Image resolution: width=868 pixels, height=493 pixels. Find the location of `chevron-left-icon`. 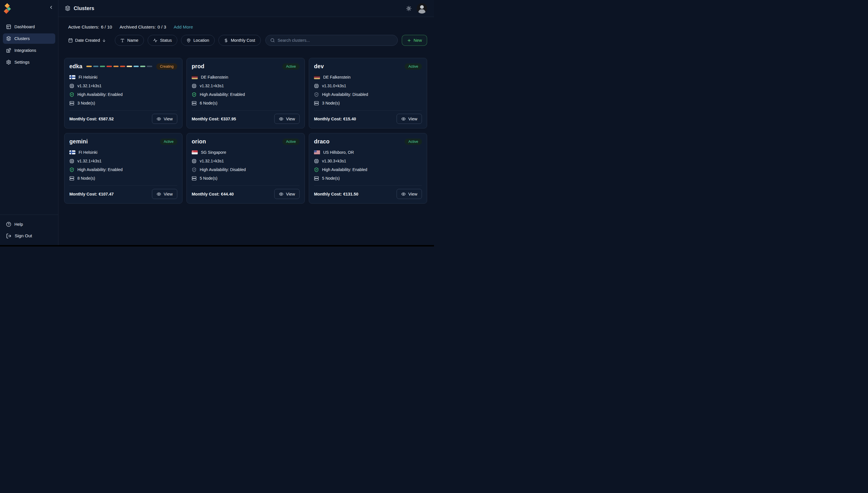

chevron-left-icon is located at coordinates (51, 7).